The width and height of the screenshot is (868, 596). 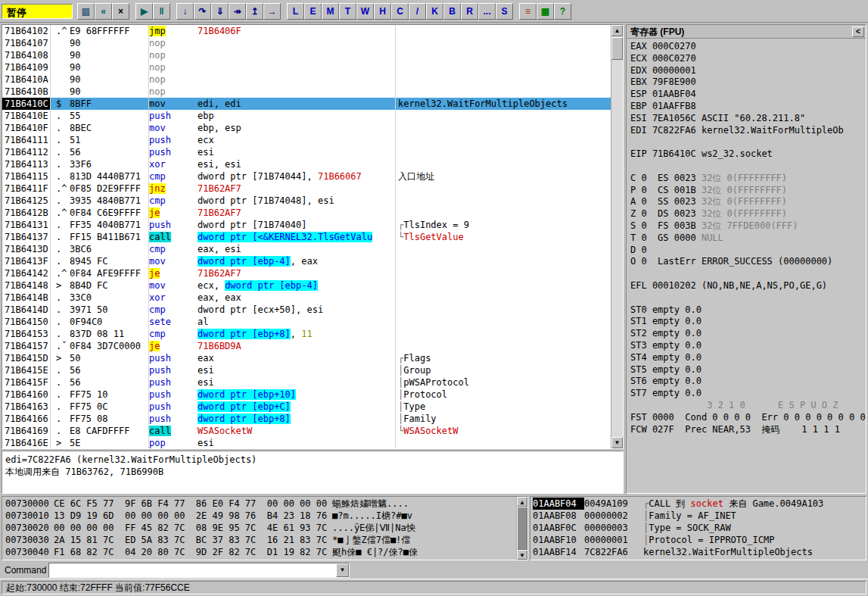 I want to click on register-line: C 0 ES 0023 32位 0(FFFFFFFF), so click(x=748, y=178).